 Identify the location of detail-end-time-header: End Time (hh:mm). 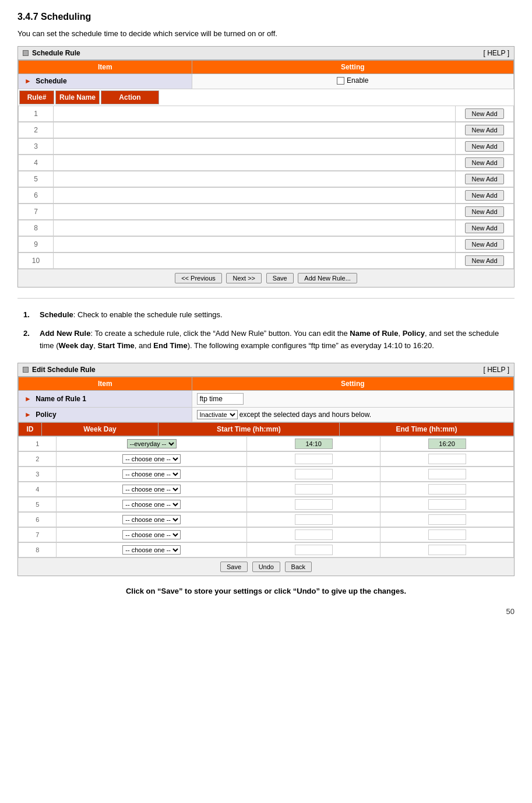
(427, 429).